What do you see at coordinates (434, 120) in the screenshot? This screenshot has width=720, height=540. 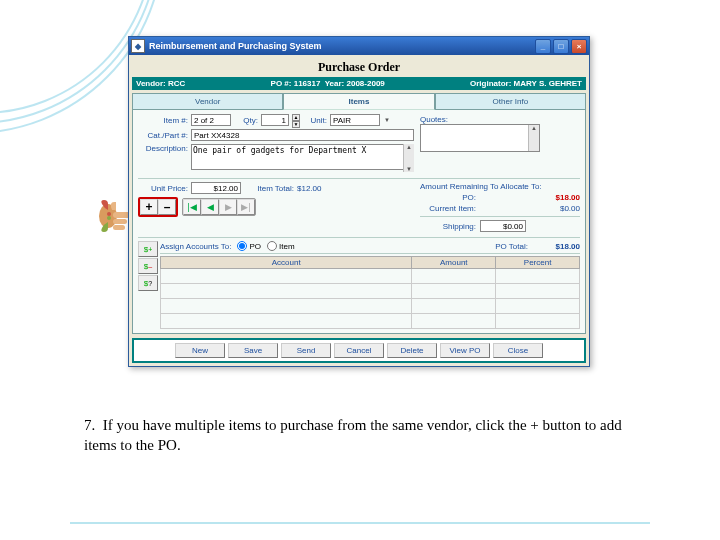 I see `quotes-label: Quotes:` at bounding box center [434, 120].